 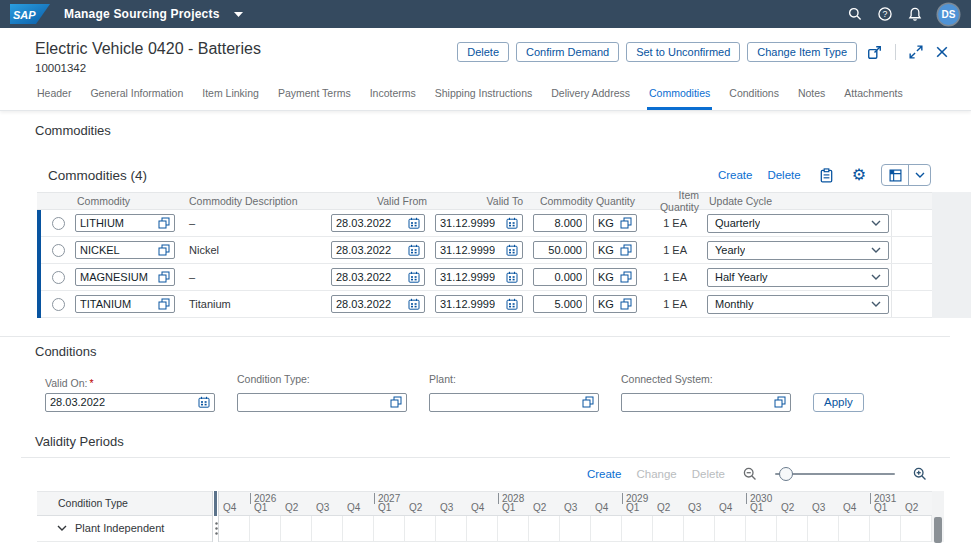 I want to click on commodity-input: NICKEL, so click(x=125, y=250).